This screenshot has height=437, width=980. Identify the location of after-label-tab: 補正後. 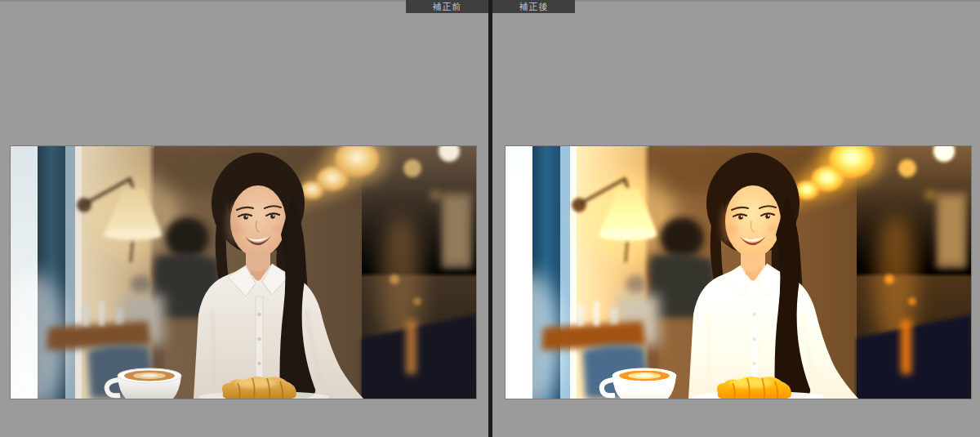
(534, 7).